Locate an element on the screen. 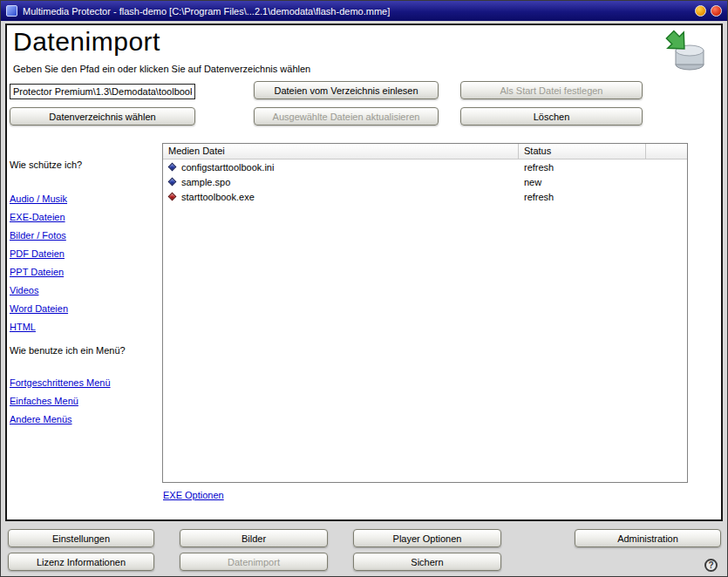  choose-directory-button: Datenverzeichnis wählen is located at coordinates (103, 117).